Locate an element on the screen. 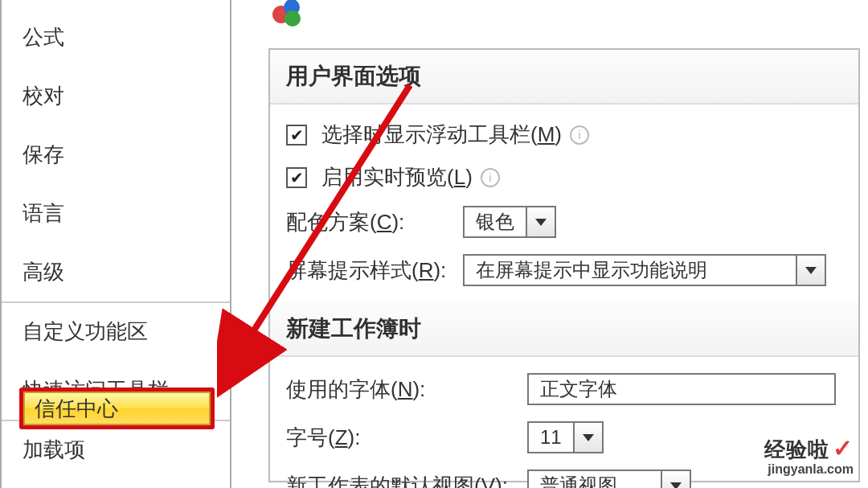 This screenshot has width=868, height=488. sidebar-item-save: 保存 is located at coordinates (116, 154).